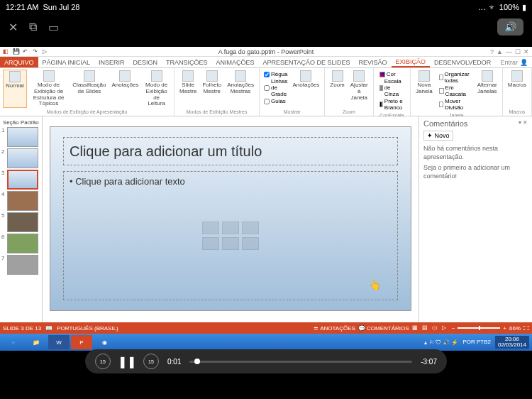  What do you see at coordinates (146, 62) in the screenshot?
I see `tab-design: DESIGN` at bounding box center [146, 62].